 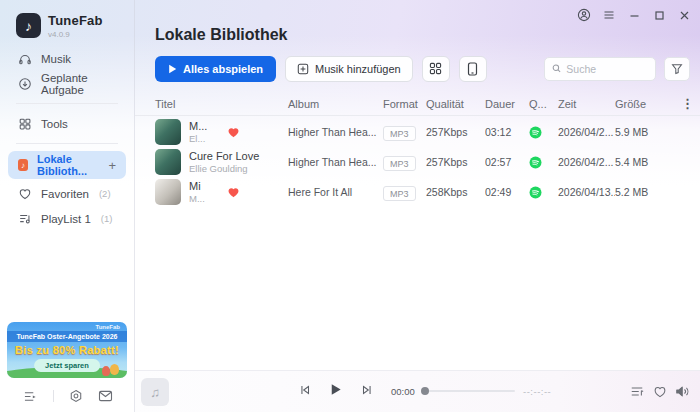 What do you see at coordinates (155, 392) in the screenshot?
I see `now-playing-placeholder: ♫` at bounding box center [155, 392].